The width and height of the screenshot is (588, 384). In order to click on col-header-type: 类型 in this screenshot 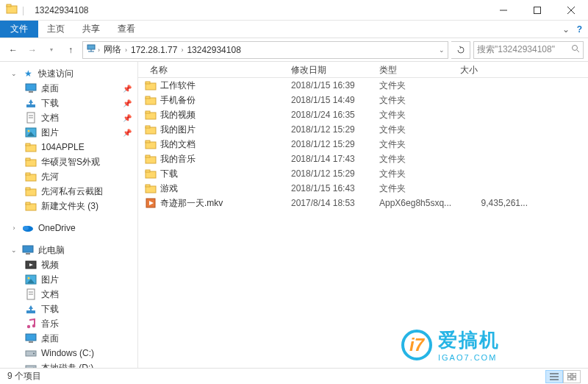, I will do `click(414, 69)`.